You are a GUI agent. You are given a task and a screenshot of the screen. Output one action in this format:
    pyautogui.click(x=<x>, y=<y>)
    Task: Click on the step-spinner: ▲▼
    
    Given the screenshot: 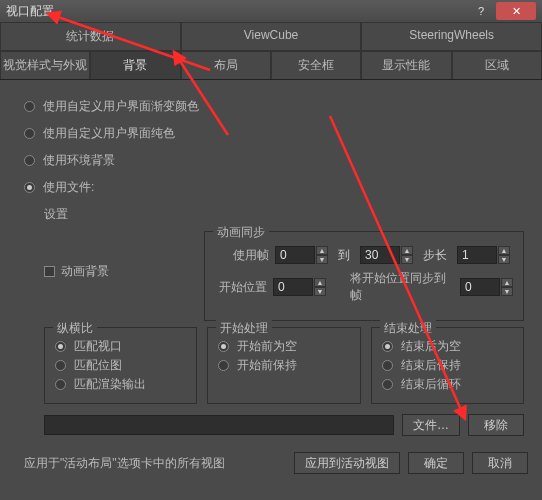 What is the action you would take?
    pyautogui.click(x=484, y=255)
    